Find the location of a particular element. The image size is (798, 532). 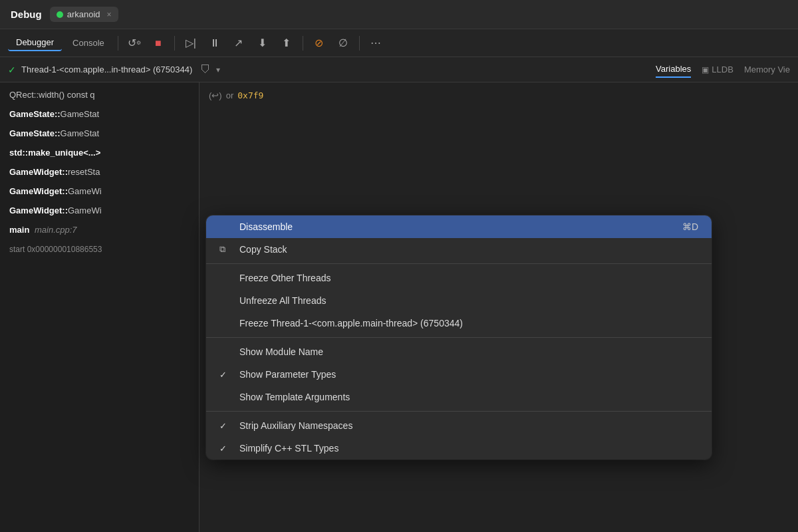

title-bar: Debug arkanoid × is located at coordinates (399, 15).